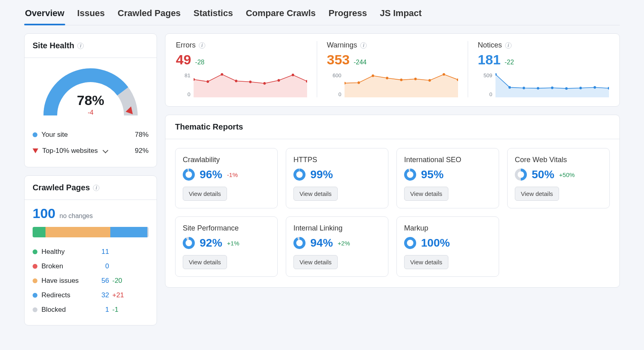 This screenshot has width=644, height=350. Describe the element at coordinates (436, 243) in the screenshot. I see `thematic-percent: 100%` at that location.